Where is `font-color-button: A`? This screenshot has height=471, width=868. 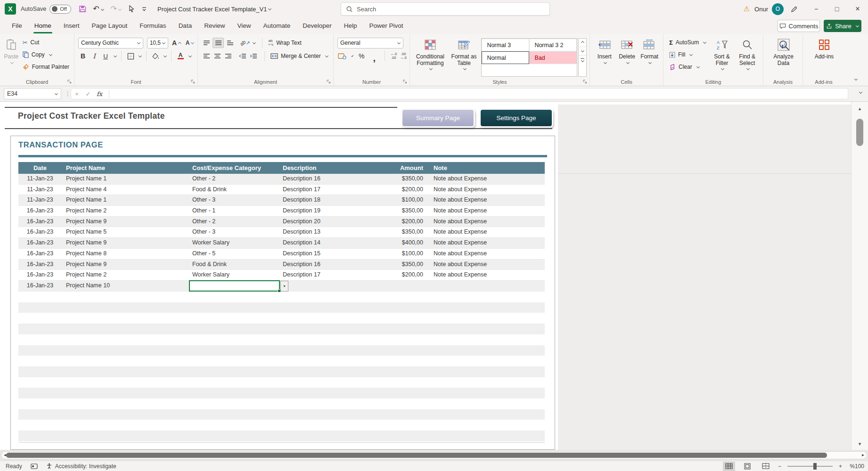 font-color-button: A is located at coordinates (180, 56).